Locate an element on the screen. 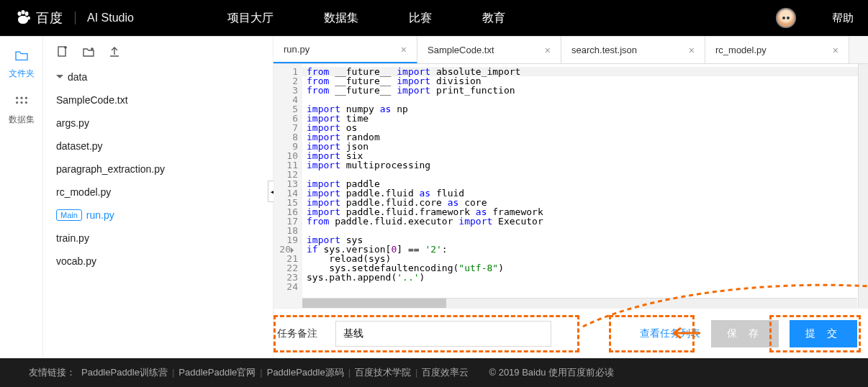 Image resolution: width=868 pixels, height=387 pixels. chevron-down-icon is located at coordinates (60, 78).